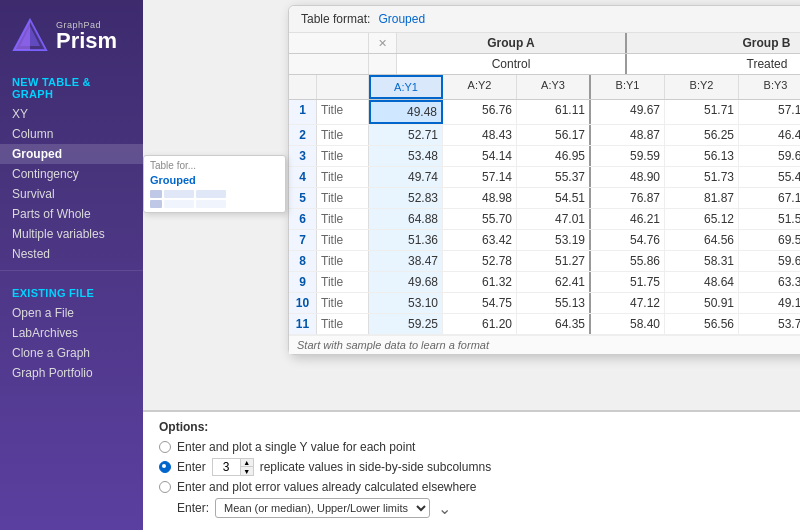 The height and width of the screenshot is (530, 800). Describe the element at coordinates (702, 198) in the screenshot. I see `cell-data: 81.87` at that location.